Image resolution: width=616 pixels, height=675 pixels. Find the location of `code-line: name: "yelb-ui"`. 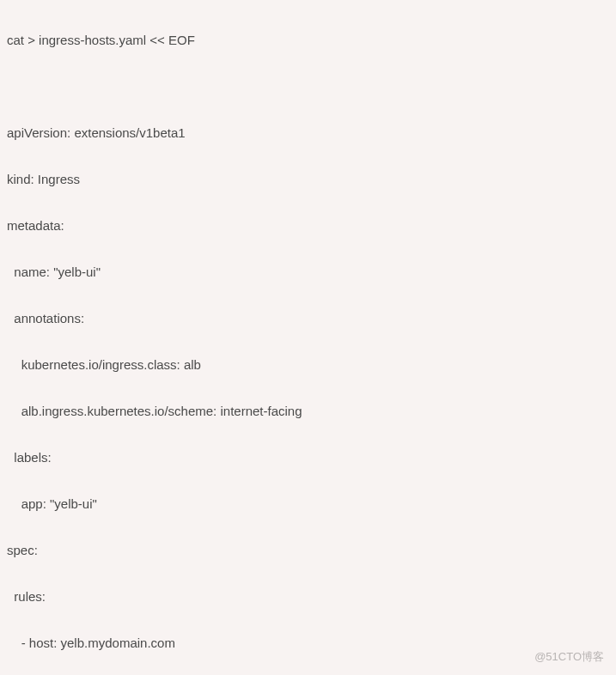

code-line: name: "yelb-ui" is located at coordinates (308, 271).